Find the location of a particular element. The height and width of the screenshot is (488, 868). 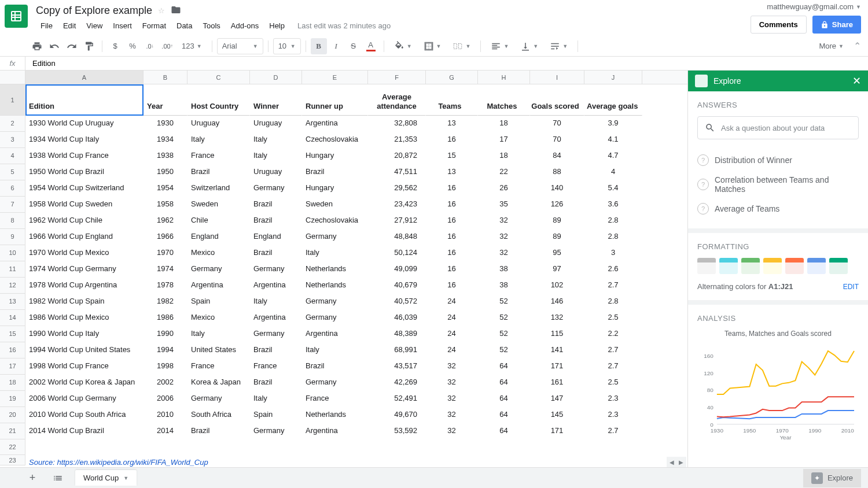

ask-question-input: Ask a question about your data is located at coordinates (778, 128).